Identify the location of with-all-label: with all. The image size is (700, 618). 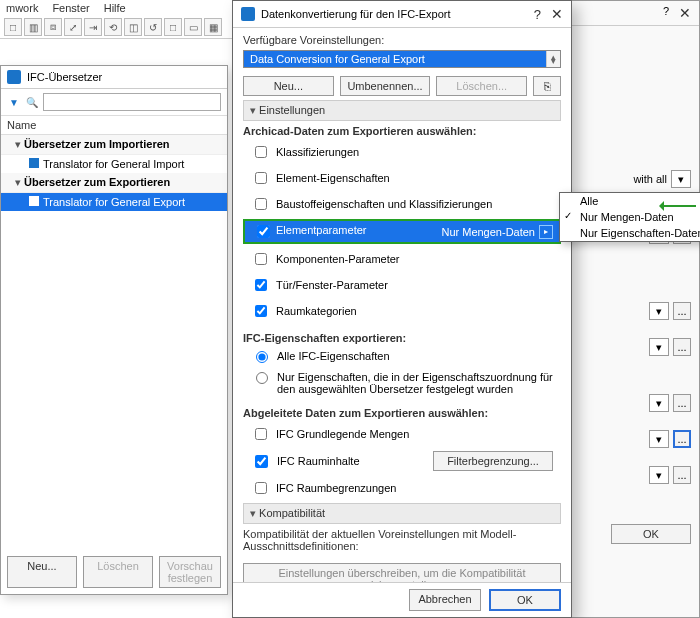
(650, 179).